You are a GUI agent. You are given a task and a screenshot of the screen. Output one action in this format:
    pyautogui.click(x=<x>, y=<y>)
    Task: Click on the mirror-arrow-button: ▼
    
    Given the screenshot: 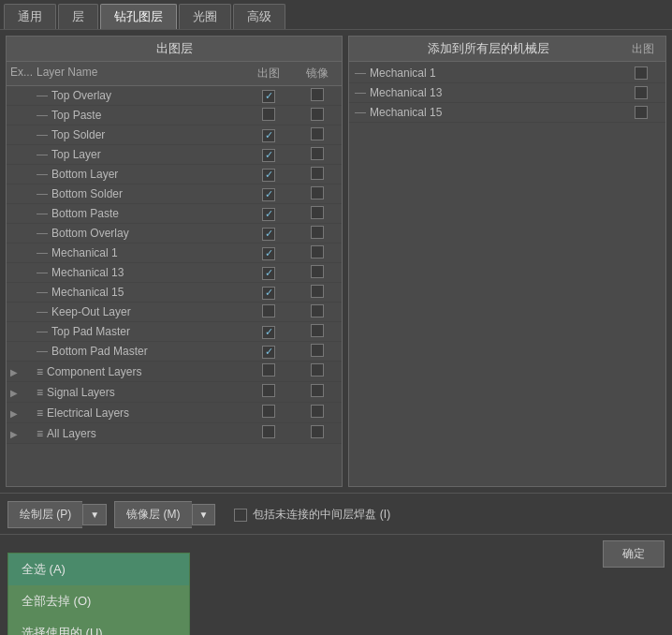 What is the action you would take?
    pyautogui.click(x=204, y=515)
    